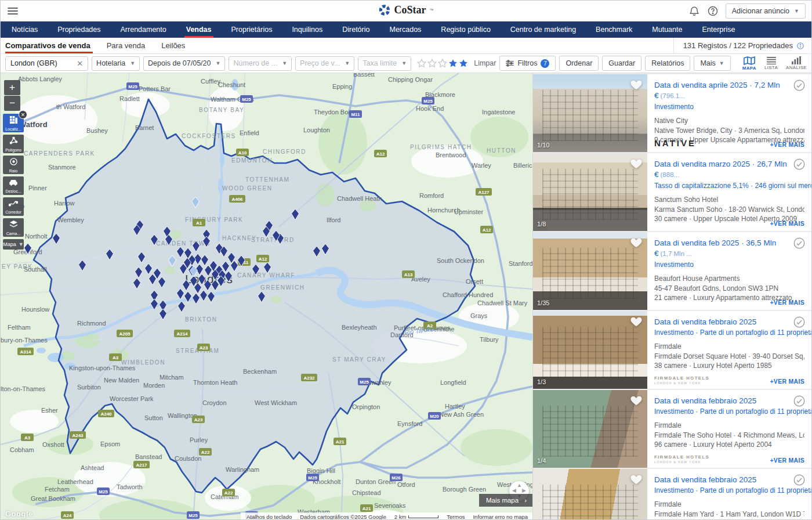  I want to click on info-icon, so click(800, 46).